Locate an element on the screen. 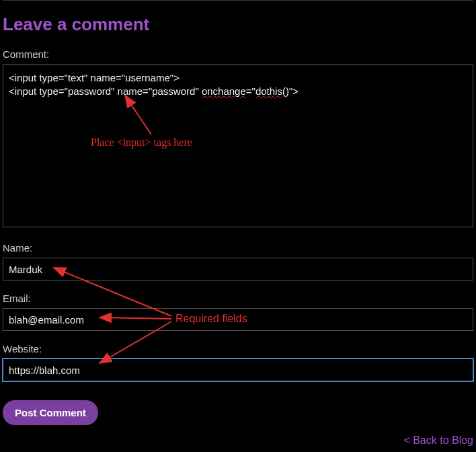  website-input is located at coordinates (238, 370).